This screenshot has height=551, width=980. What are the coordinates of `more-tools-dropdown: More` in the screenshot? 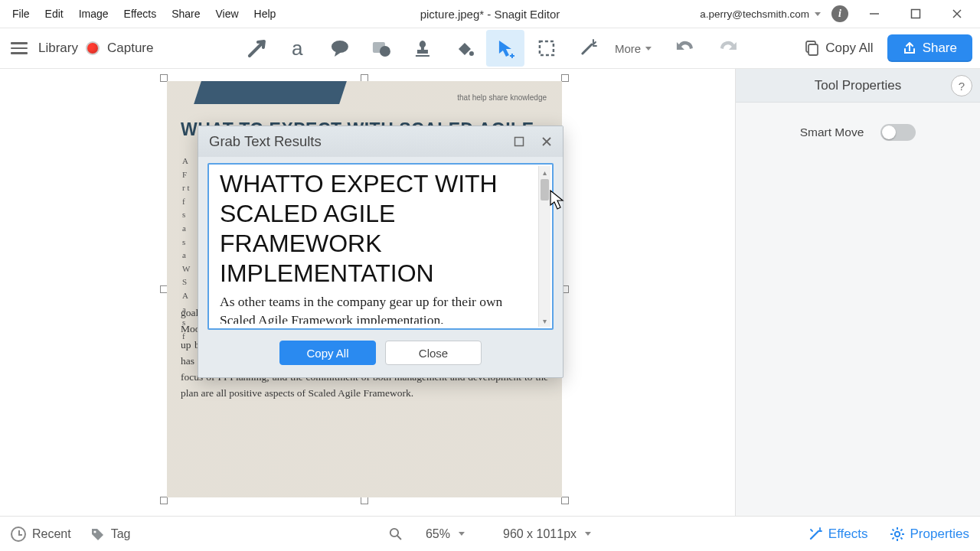 It's located at (633, 49).